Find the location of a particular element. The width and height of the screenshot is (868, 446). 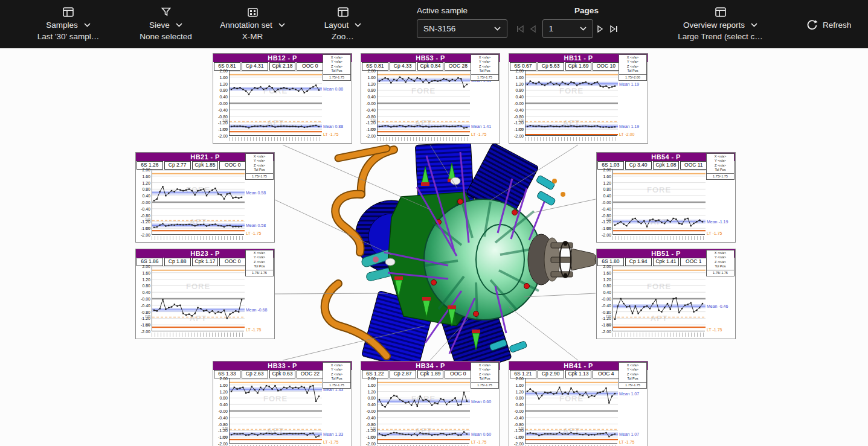

annotation-set-value: X-MR is located at coordinates (252, 36).